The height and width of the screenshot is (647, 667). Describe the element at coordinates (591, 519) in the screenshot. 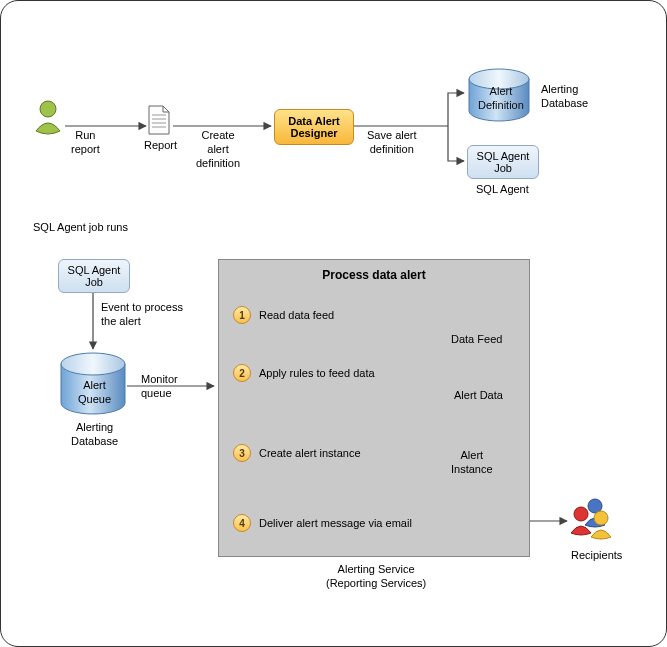

I see `people-icon` at that location.